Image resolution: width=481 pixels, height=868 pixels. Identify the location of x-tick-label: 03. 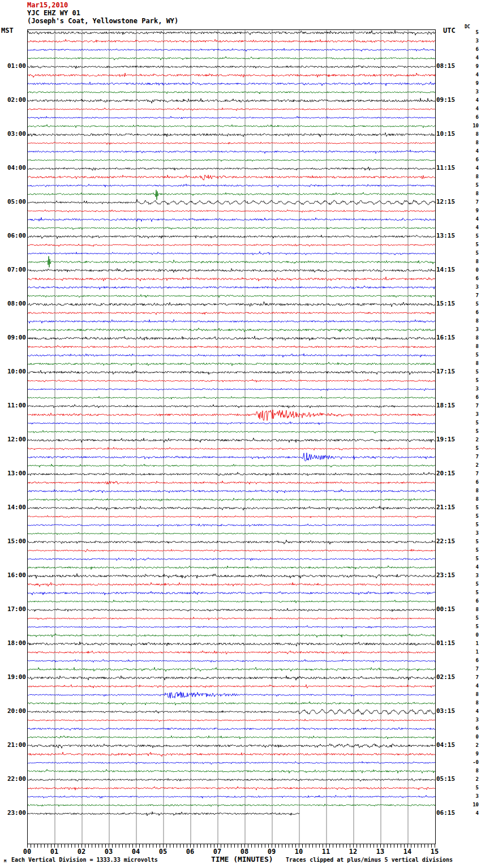
(109, 852).